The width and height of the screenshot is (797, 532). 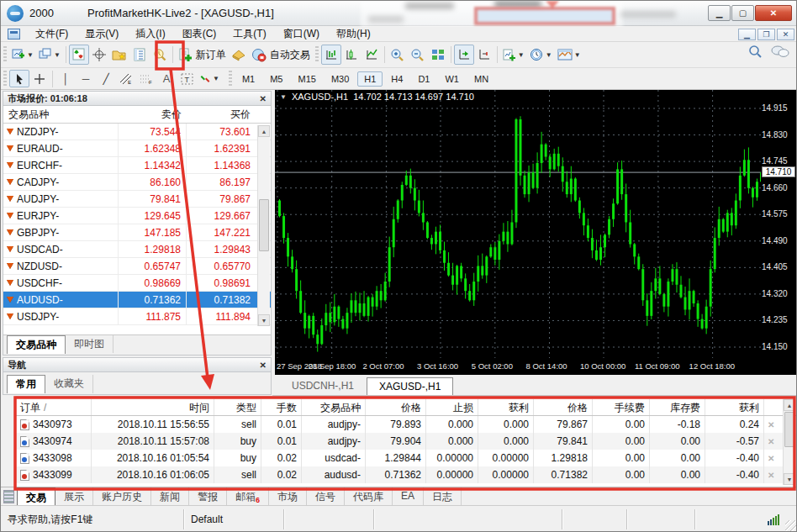 What do you see at coordinates (720, 13) in the screenshot?
I see `window-minimize-button: ▁` at bounding box center [720, 13].